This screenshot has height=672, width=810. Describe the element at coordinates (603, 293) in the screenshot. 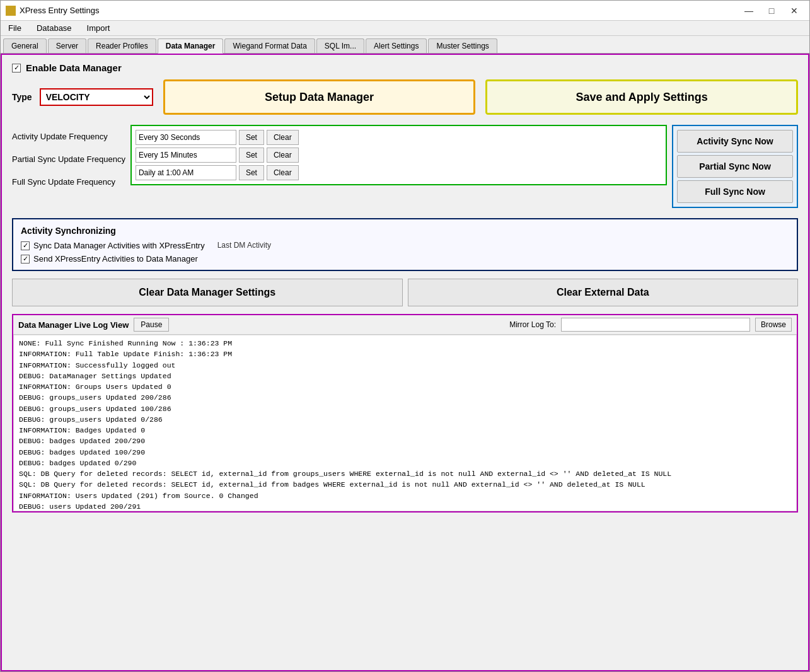

I see `clear-external-data-button: Clear External Data` at that location.